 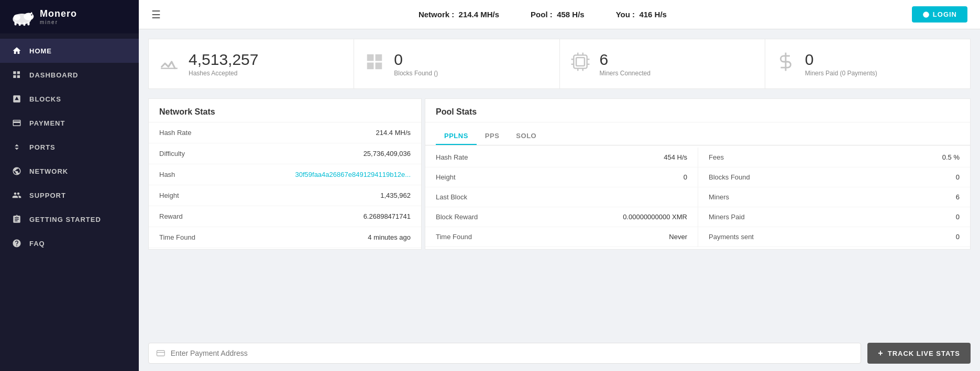 What do you see at coordinates (69, 219) in the screenshot?
I see `sidebar-item-getting-started: GETTING STARTED` at bounding box center [69, 219].